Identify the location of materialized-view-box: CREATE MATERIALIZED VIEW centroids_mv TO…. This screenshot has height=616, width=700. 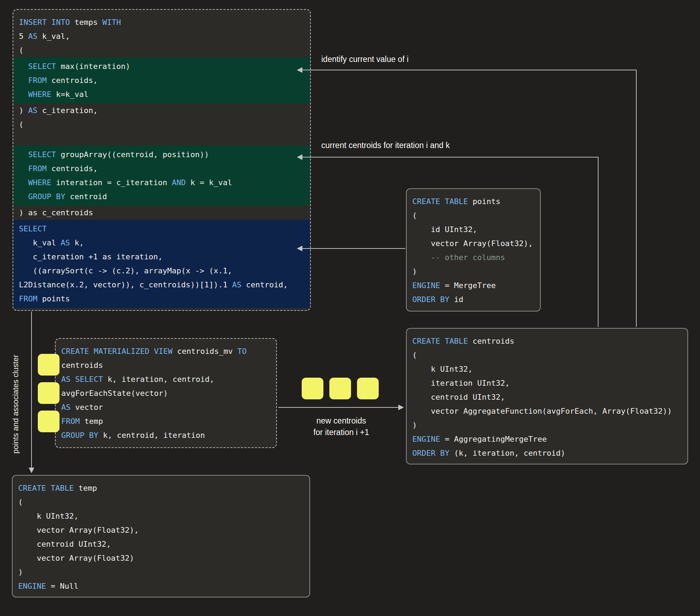
(166, 393).